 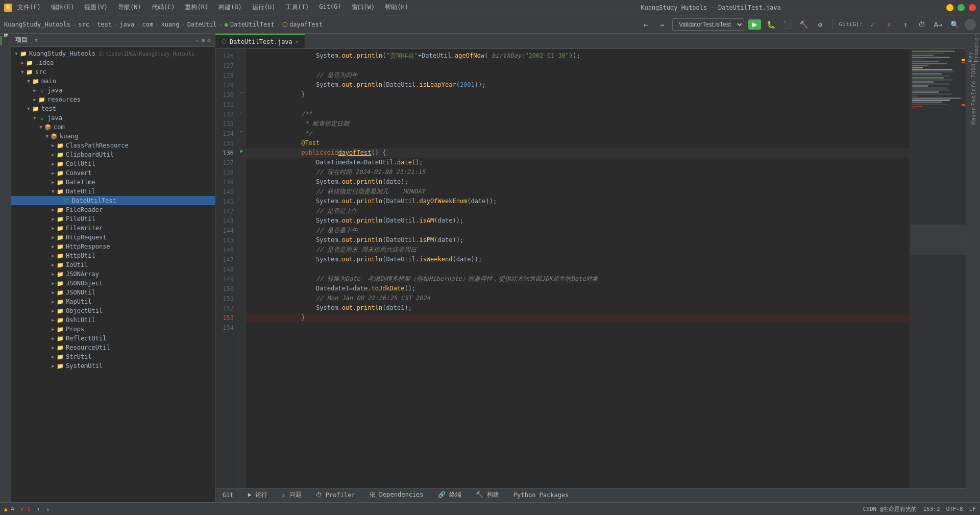 What do you see at coordinates (113, 247) in the screenshot?
I see `tree-item-HttpResponse: ▶ 📁 HttpResponse` at bounding box center [113, 247].